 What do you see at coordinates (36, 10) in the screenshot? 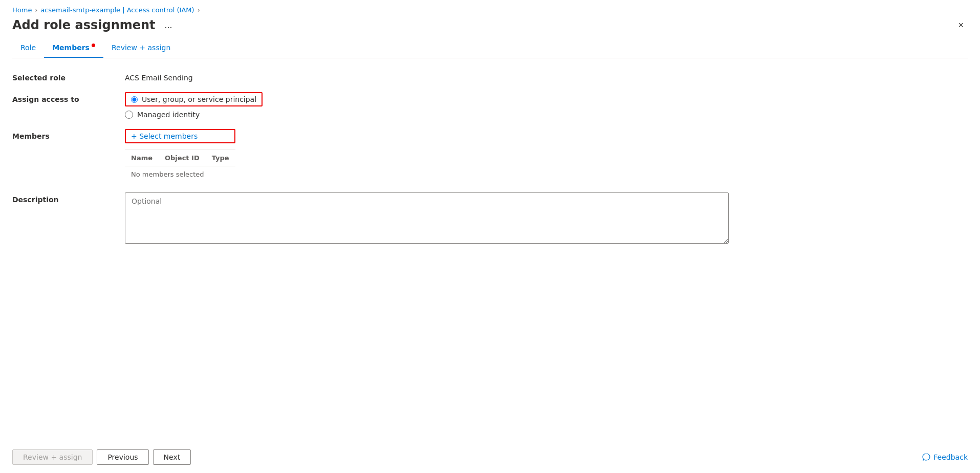
I see `breadcrumb-sep-1: ›` at bounding box center [36, 10].